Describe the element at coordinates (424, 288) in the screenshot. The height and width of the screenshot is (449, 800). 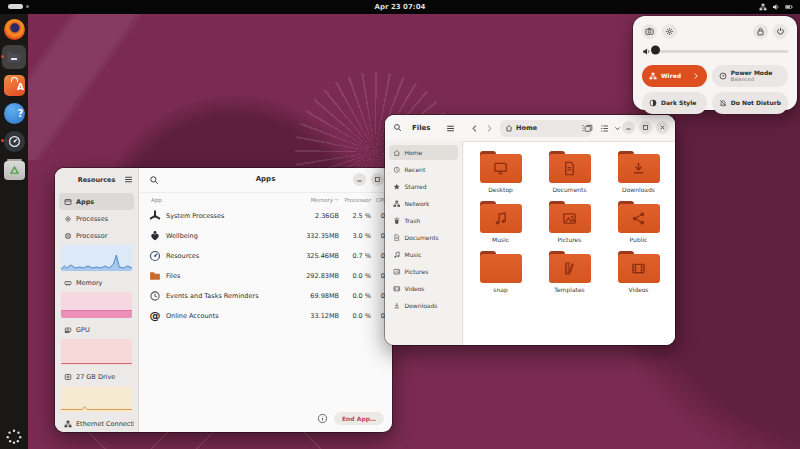
I see `sidebar-item: Videos` at that location.